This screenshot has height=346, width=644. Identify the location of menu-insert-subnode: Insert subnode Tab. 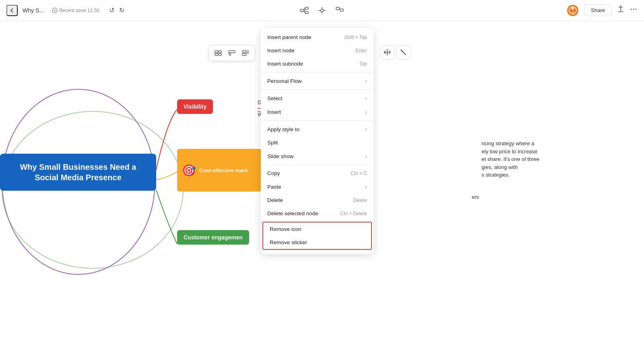
(317, 64).